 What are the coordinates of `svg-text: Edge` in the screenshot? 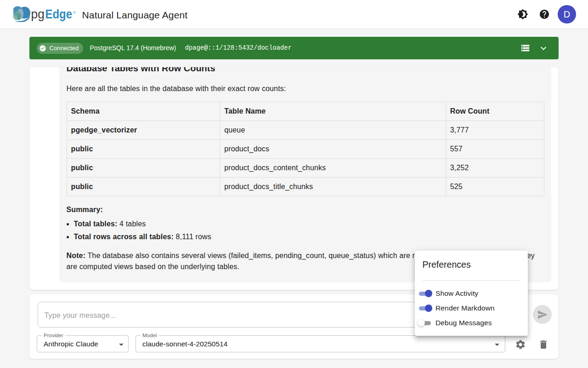 It's located at (59, 14).